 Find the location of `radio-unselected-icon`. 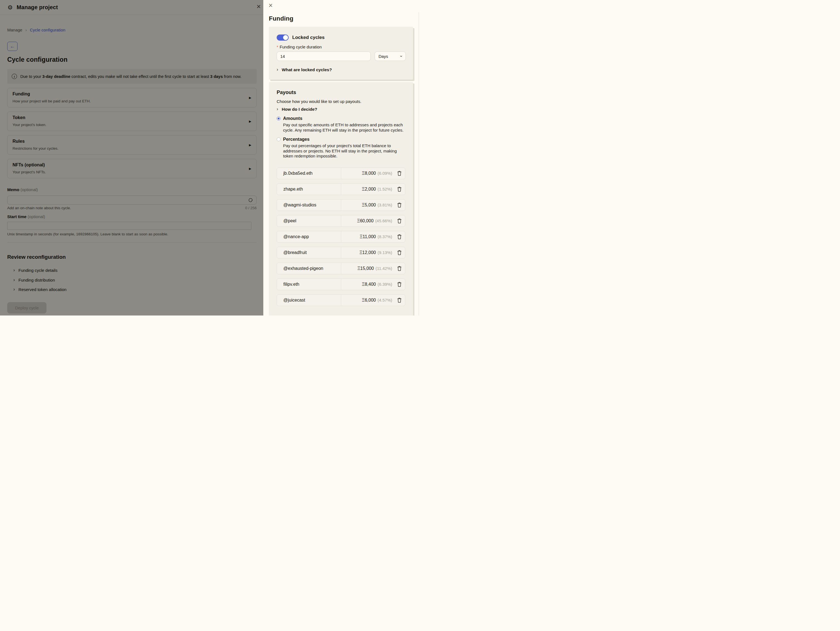

radio-unselected-icon is located at coordinates (279, 139).